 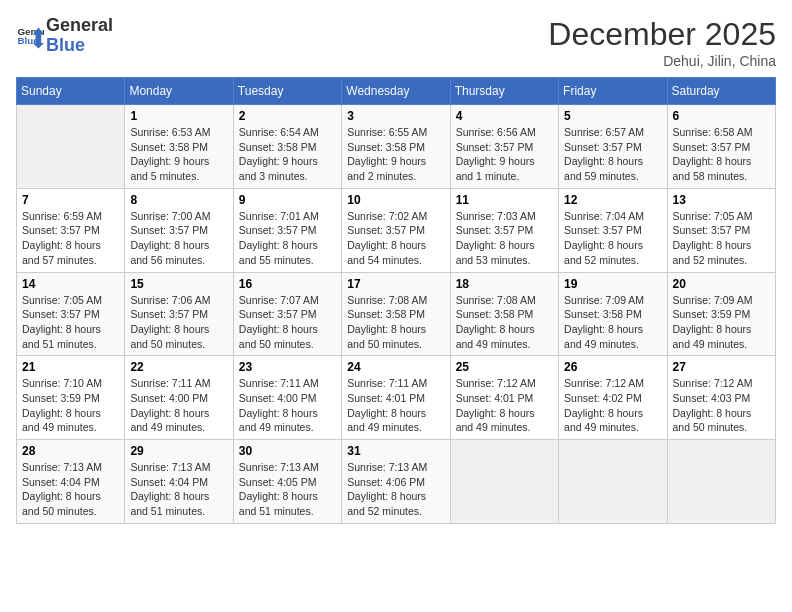 What do you see at coordinates (721, 147) in the screenshot?
I see `calendar-cell: 6Sunrise: 6:58 AM Sunset: 3:57 PM Daylig…` at bounding box center [721, 147].